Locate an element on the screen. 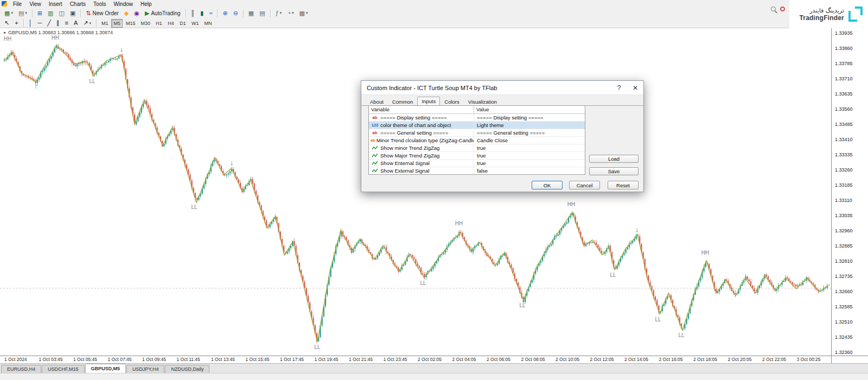  time-axis-corner is located at coordinates (850, 359).